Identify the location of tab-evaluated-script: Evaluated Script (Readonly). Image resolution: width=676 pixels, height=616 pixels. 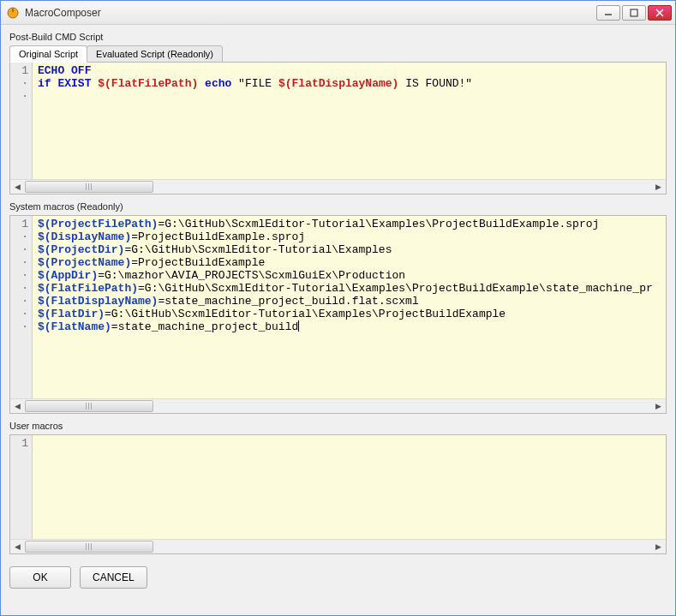
(154, 54).